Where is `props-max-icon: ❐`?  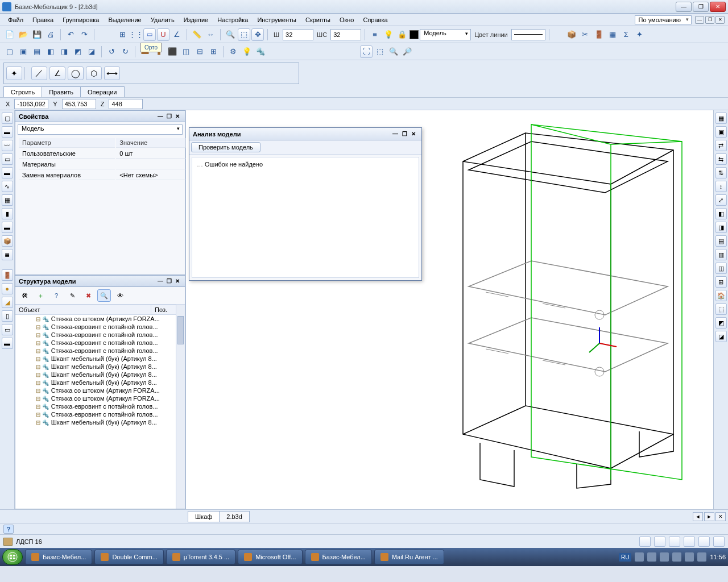
props-max-icon: ❐ is located at coordinates (169, 116).